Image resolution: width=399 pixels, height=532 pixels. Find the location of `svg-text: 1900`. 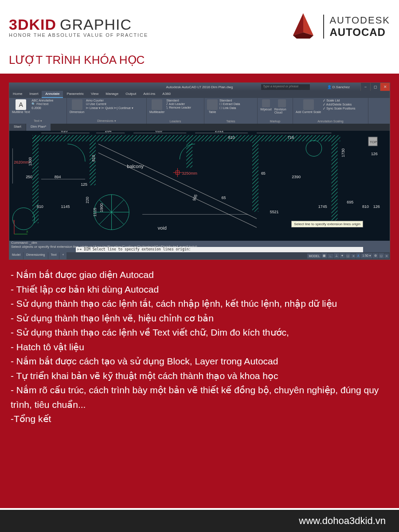

svg-text: 1900 is located at coordinates (102, 208).